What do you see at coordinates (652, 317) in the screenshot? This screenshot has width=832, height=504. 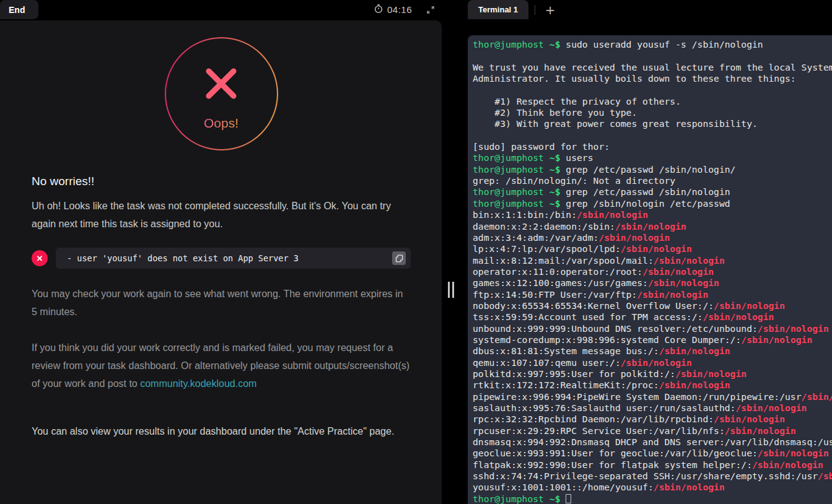 I see `terminal-line: tss:x:59:59:Account used for TPM access:…` at bounding box center [652, 317].